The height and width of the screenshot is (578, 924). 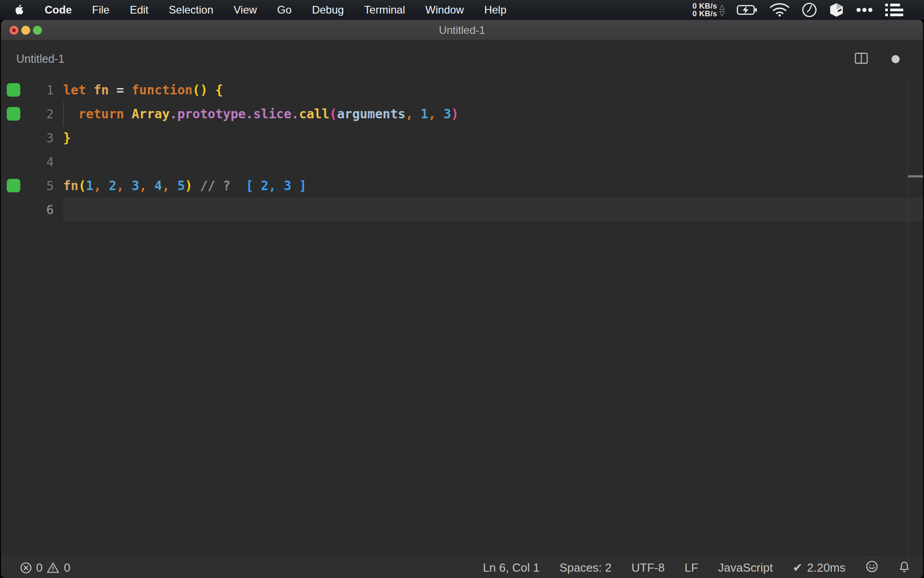 I want to click on eol-setting: LF, so click(x=691, y=568).